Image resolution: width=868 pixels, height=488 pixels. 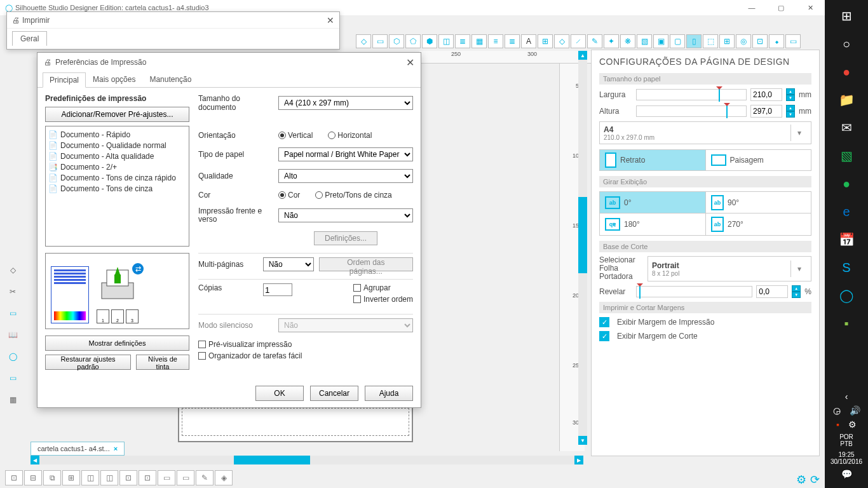 I want to click on ink-levels-button: Níveis de tinta, so click(x=163, y=362).